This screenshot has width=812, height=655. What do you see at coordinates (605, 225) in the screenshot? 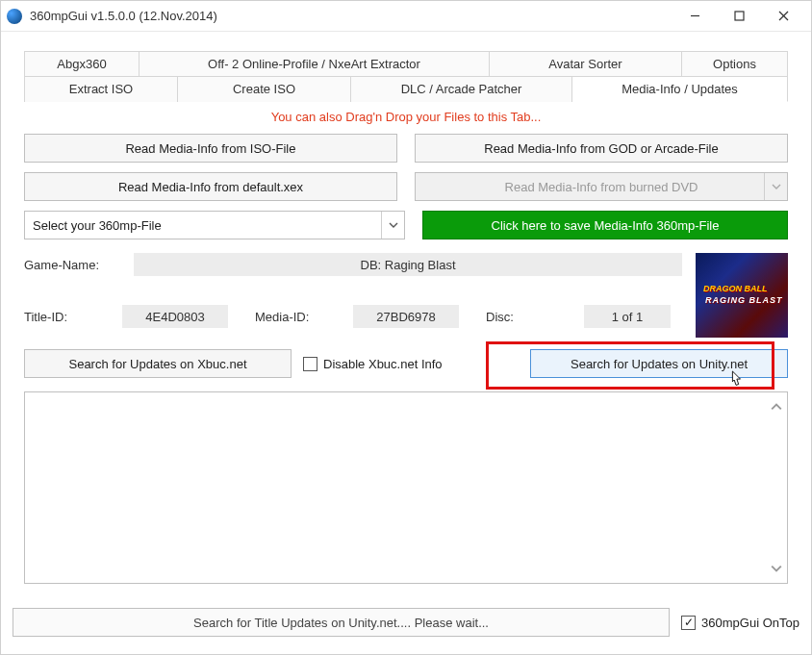
I see `save-media-info-button: Click here to save Media-Info 360mp-File` at bounding box center [605, 225].